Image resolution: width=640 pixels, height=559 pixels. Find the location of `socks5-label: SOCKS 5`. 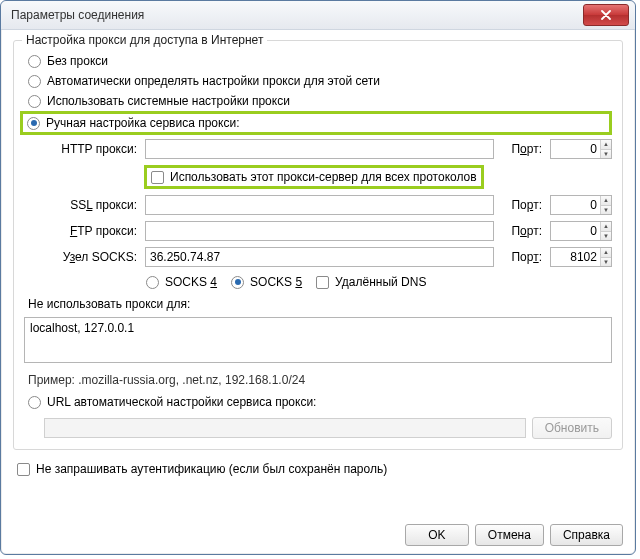

socks5-label: SOCKS 5 is located at coordinates (276, 282).